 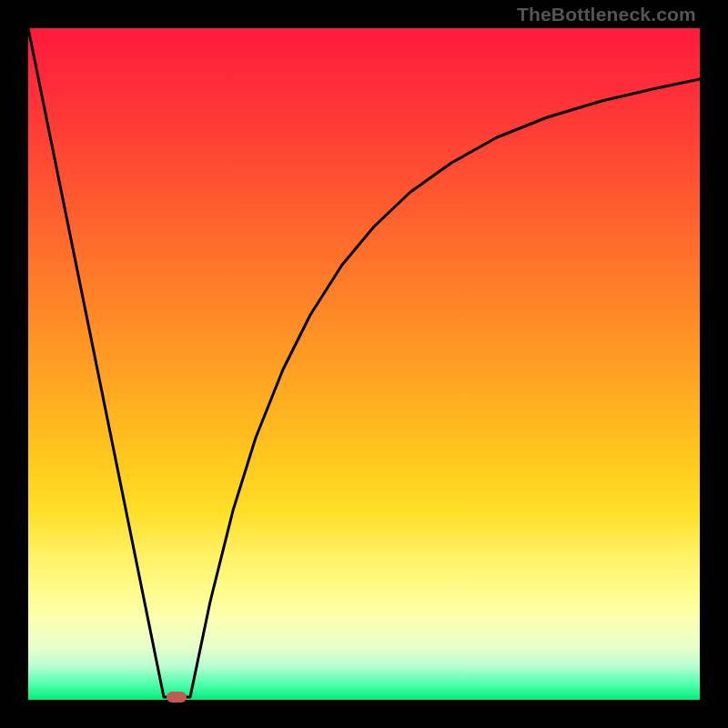 What do you see at coordinates (177, 697) in the screenshot?
I see `optimum-marker` at bounding box center [177, 697].